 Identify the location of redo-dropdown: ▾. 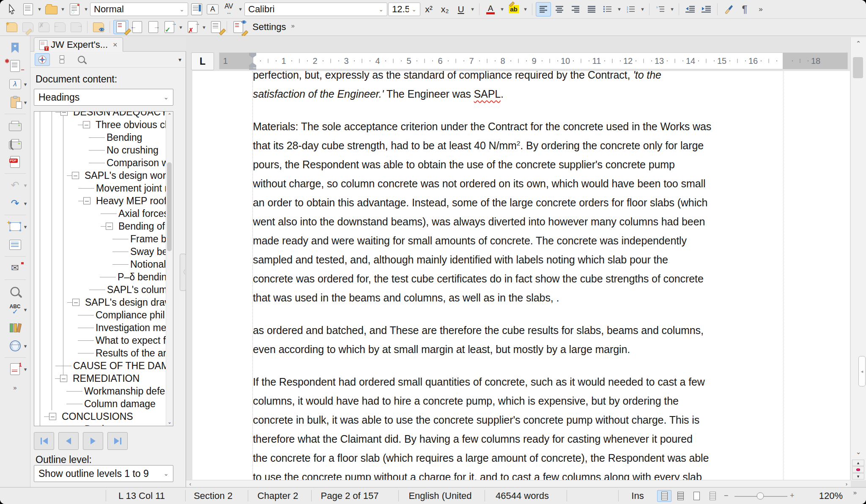
(25, 204).